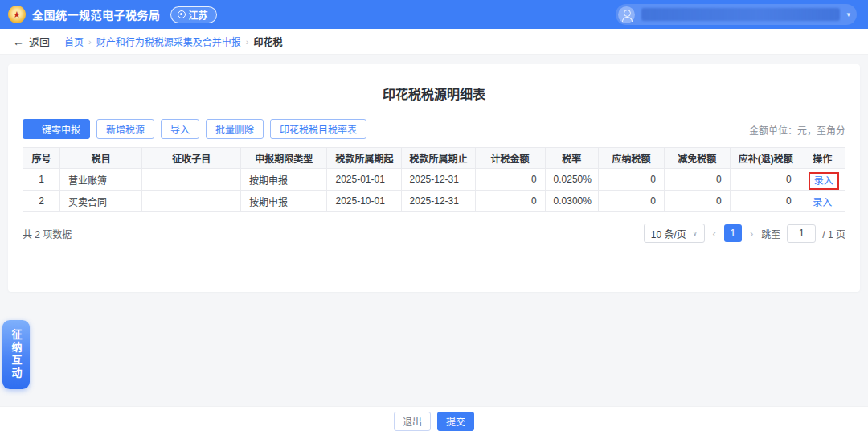  What do you see at coordinates (18, 42) in the screenshot?
I see `back-arrow-icon: ←` at bounding box center [18, 42].